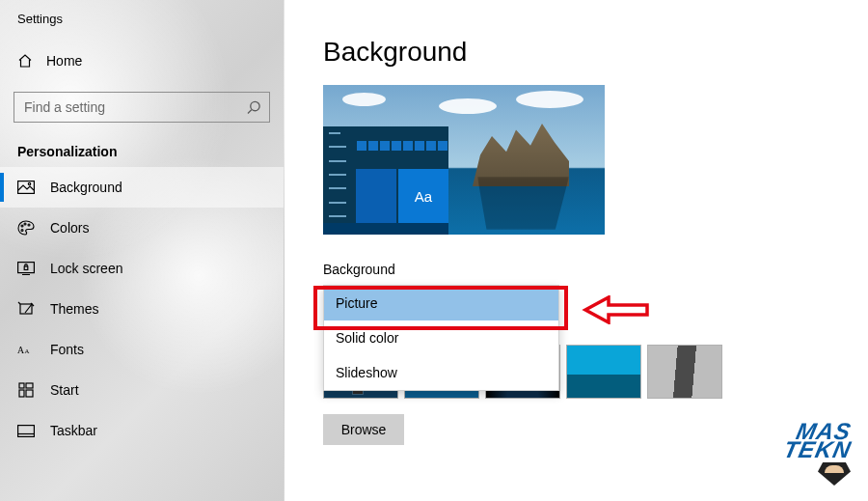 This screenshot has height=501, width=868. I want to click on dropdown-option-slideshow: Slideshow, so click(442, 373).